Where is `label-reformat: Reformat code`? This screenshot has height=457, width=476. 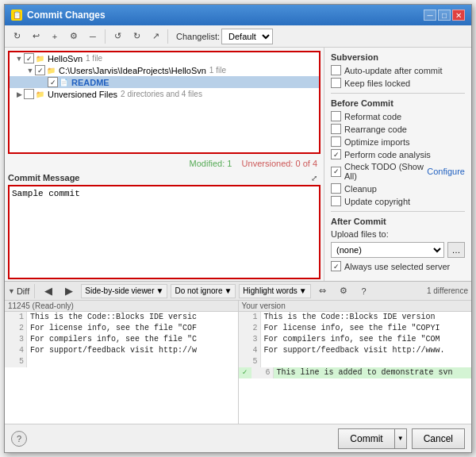
label-reformat: Reformat code is located at coordinates (373, 117).